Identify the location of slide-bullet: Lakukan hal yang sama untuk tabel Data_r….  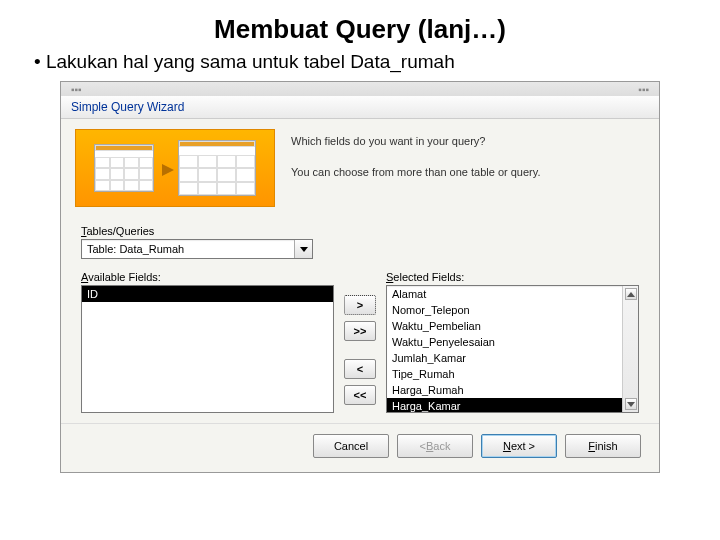
(360, 66).